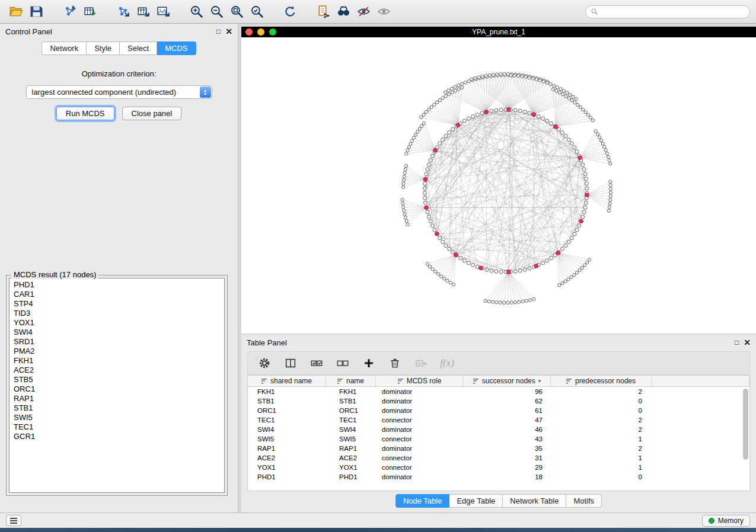  Describe the element at coordinates (69, 12) in the screenshot. I see `import-network-button` at that location.